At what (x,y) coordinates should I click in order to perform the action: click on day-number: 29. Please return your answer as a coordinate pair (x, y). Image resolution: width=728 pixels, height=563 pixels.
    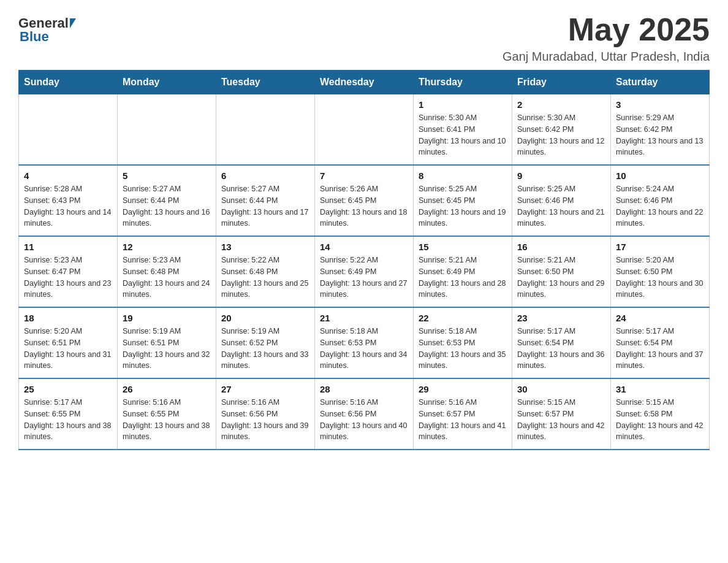
    Looking at the image, I should click on (463, 389).